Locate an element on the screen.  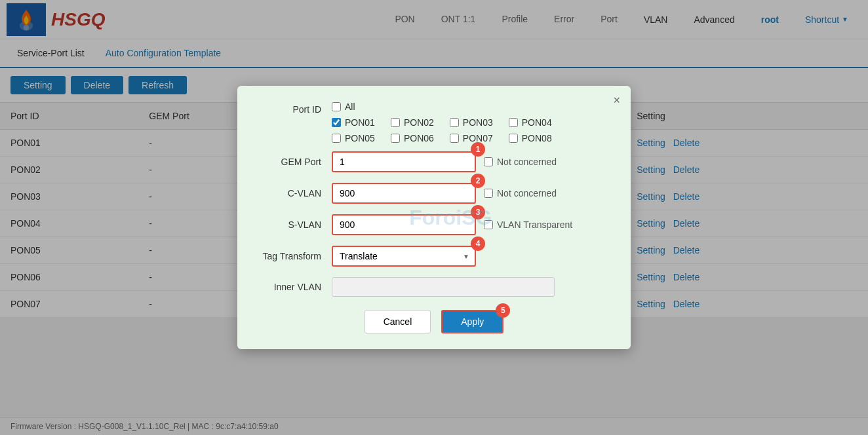
gem-port-row: GEM Port 1 Not concerned is located at coordinates (434, 162).